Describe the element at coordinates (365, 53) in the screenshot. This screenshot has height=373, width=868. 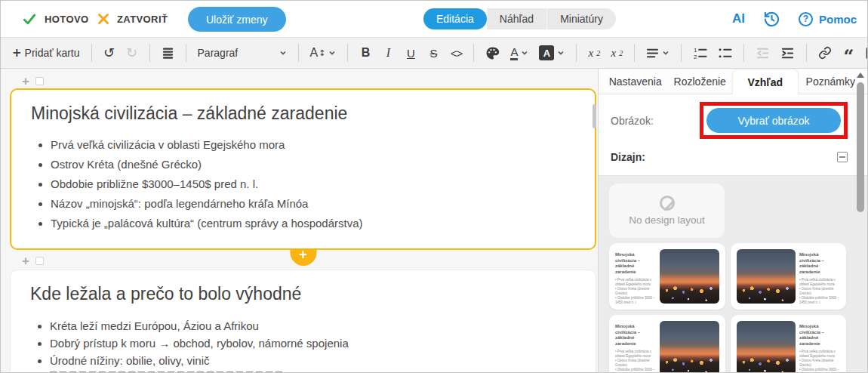
I see `bold-button: B` at that location.